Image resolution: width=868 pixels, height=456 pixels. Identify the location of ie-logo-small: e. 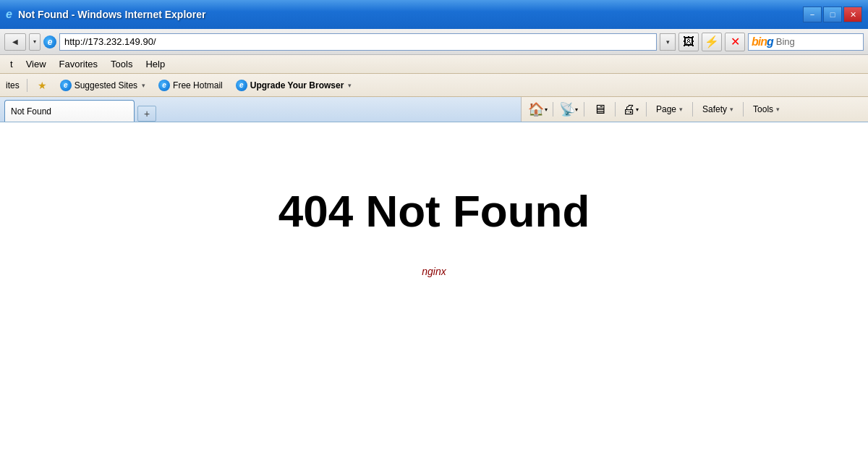
(50, 42).